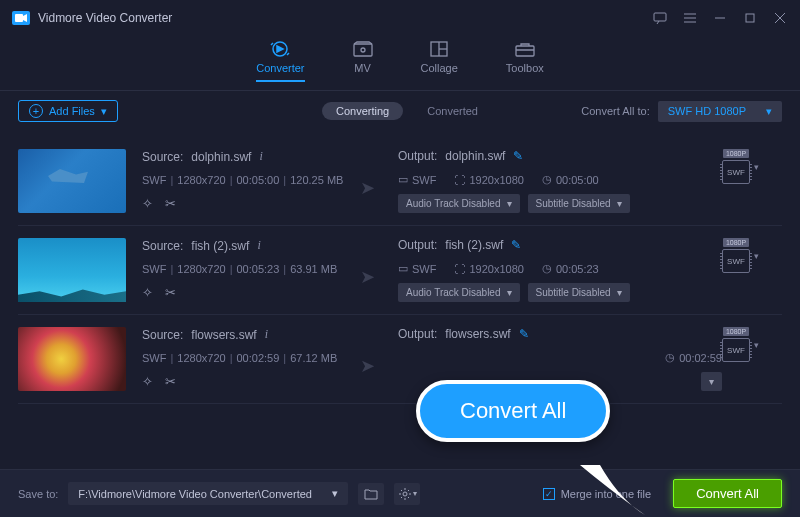 The height and width of the screenshot is (517, 800). I want to click on source-meta: SWF|1280x720|00:05:23|63.91 MB, so click(247, 269).